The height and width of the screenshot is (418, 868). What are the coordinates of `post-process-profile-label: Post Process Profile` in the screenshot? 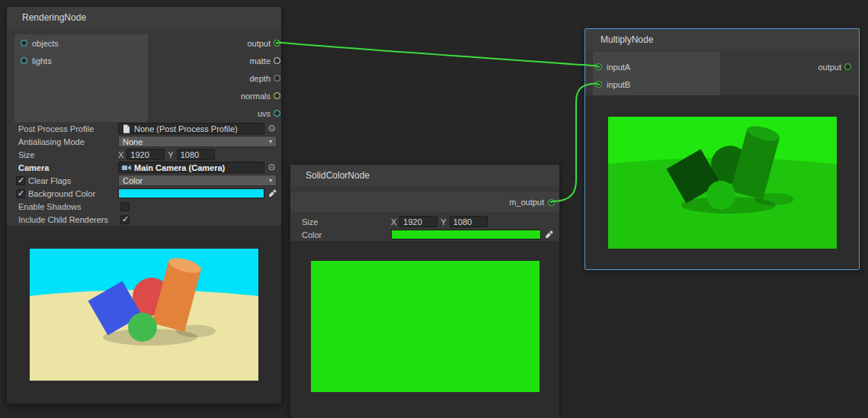 It's located at (62, 129).